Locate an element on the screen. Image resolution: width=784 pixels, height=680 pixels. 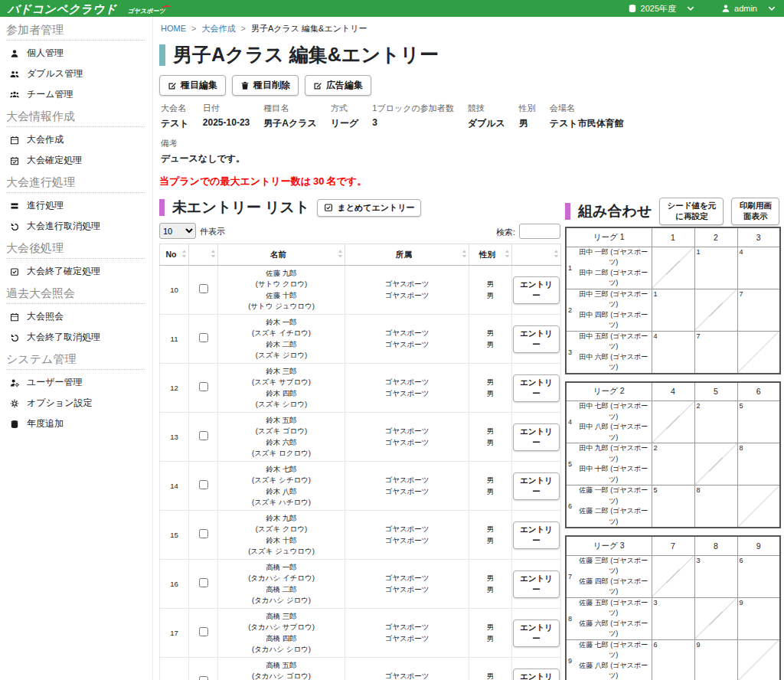
unentered-length-select: 10 is located at coordinates (178, 231).